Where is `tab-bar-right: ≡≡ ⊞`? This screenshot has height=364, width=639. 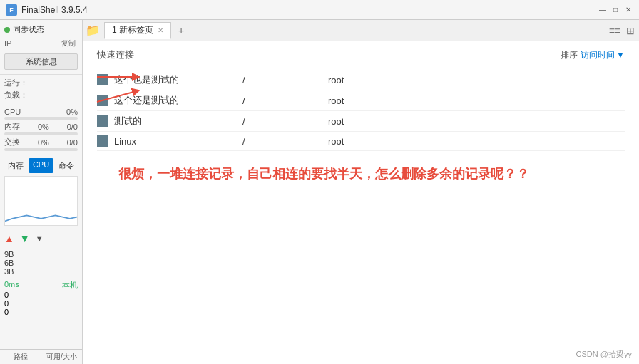
tab-bar-right: ≡≡ ⊞ is located at coordinates (622, 31).